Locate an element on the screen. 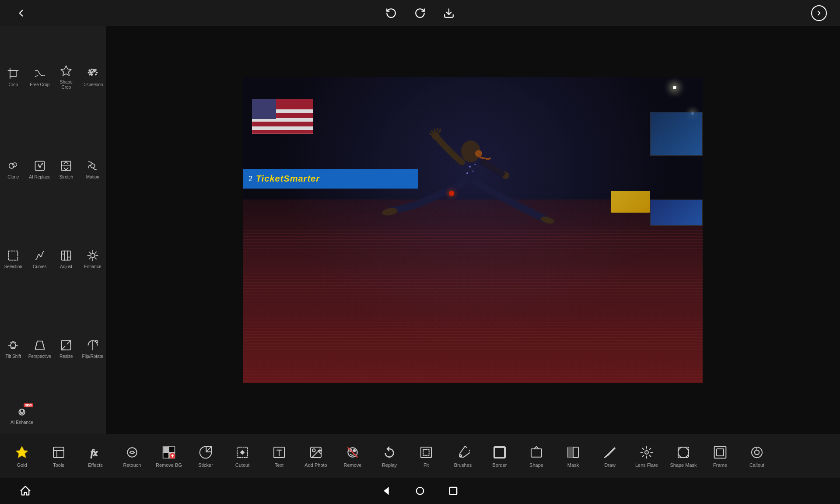 This screenshot has width=840, height=504. bottom-tool-callout: Callout is located at coordinates (757, 456).